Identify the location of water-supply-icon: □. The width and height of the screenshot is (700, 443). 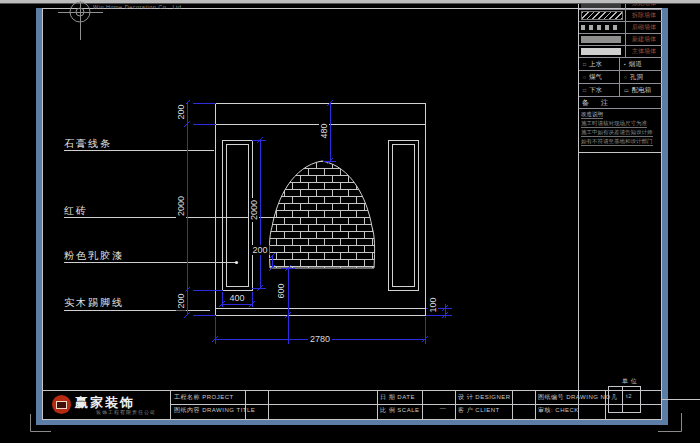
(584, 64).